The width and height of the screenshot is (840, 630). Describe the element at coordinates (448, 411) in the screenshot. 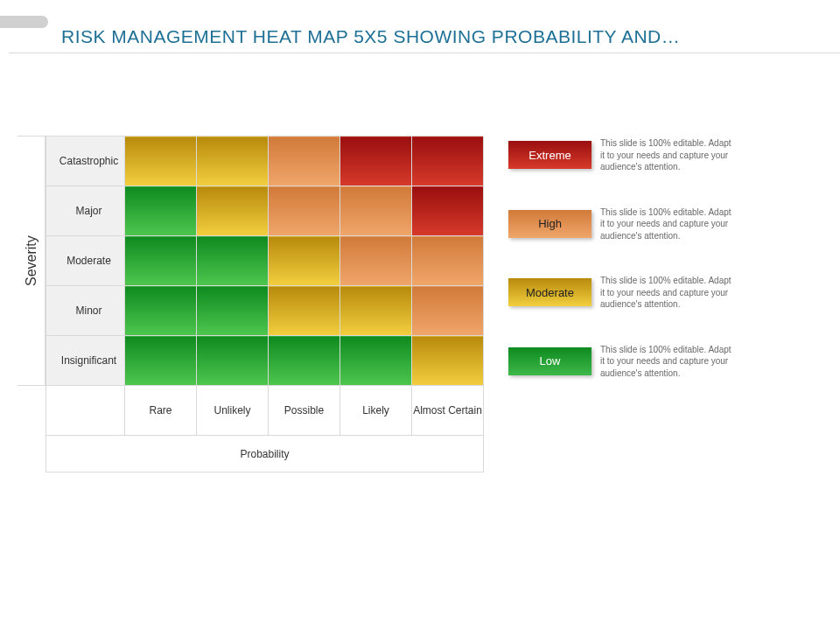

I see `probability-label: Almost Certain` at that location.